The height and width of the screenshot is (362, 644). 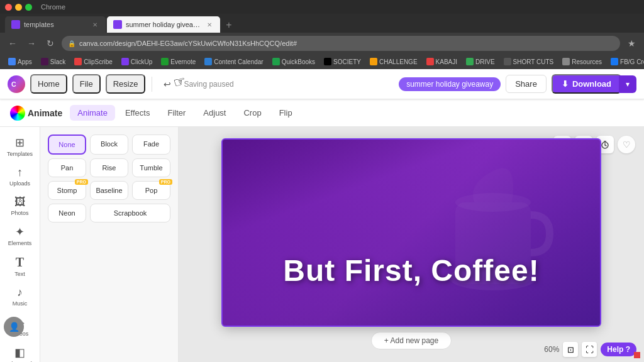 What do you see at coordinates (276, 62) in the screenshot?
I see `quickbooks-icon` at bounding box center [276, 62].